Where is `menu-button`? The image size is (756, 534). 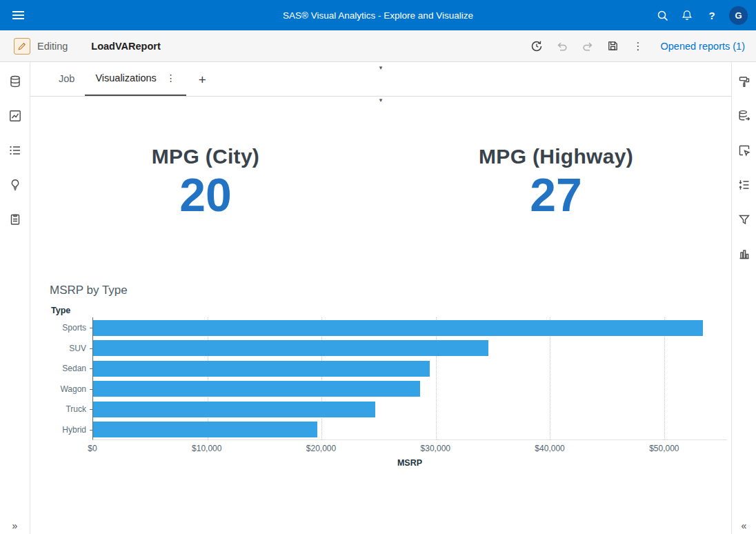
menu-button is located at coordinates (18, 15).